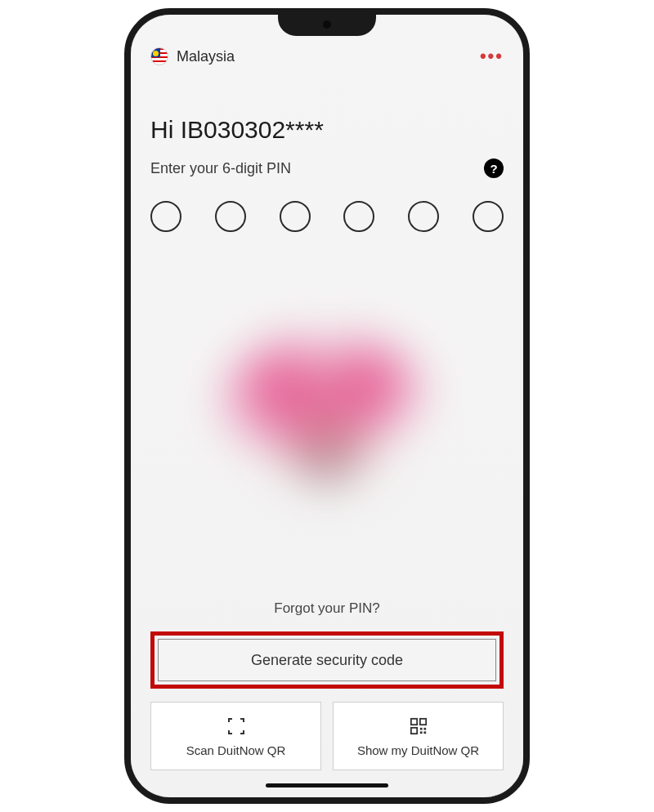 Image resolution: width=654 pixels, height=812 pixels. What do you see at coordinates (419, 736) in the screenshot?
I see `show-qr-button: Show my DuitNow QR` at bounding box center [419, 736].